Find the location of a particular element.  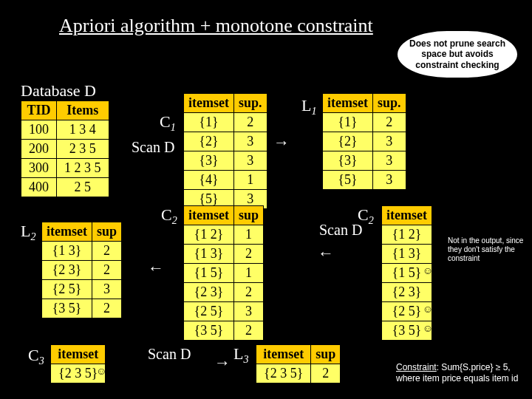

table-row: {2 3 5}2 is located at coordinates (299, 374).